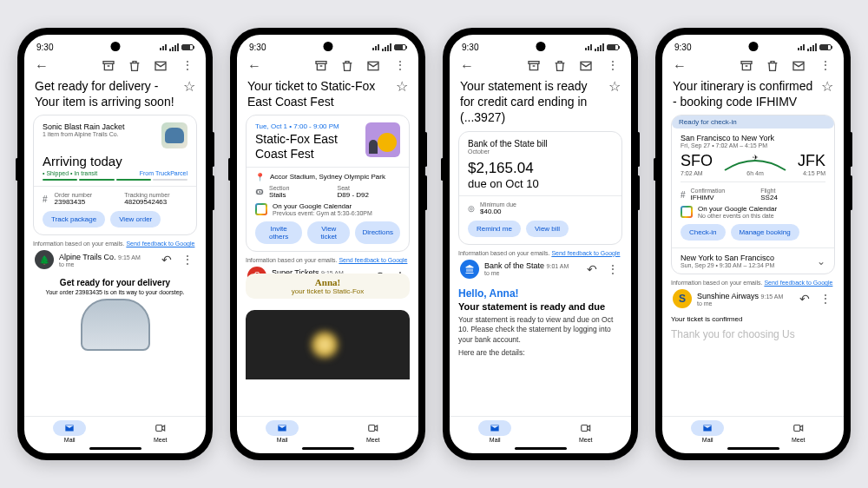 The height and width of the screenshot is (488, 868). Describe the element at coordinates (300, 195) in the screenshot. I see `section-value: Stalls` at that location.